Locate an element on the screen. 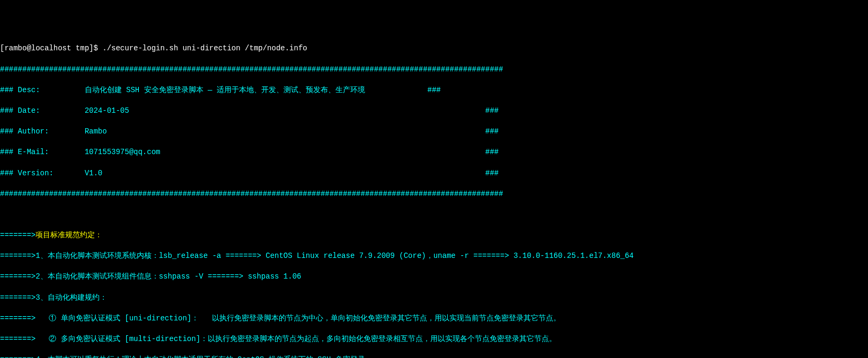 The image size is (868, 358). spec-opt1: =======> ① 单向免密认证模式 [uni-direction]： 以执行… is located at coordinates (434, 319).